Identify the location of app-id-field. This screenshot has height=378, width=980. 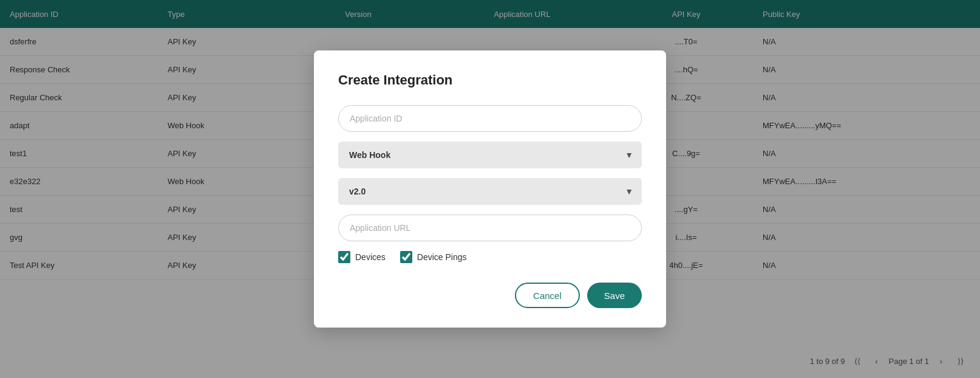
(490, 119).